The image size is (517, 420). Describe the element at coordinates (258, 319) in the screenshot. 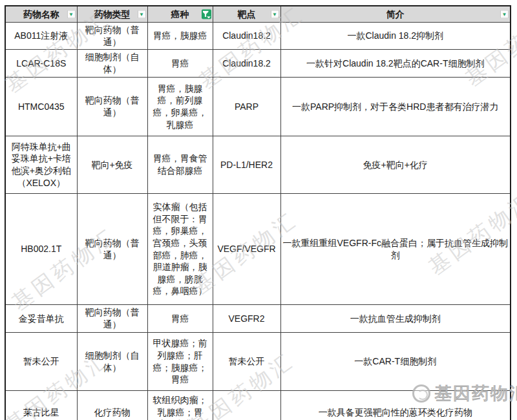

I see `table-row: 金妥昔单抗 靶向药物（普通） 胃癌 VEGFR2 一款抗血管生成抑制剂` at that location.